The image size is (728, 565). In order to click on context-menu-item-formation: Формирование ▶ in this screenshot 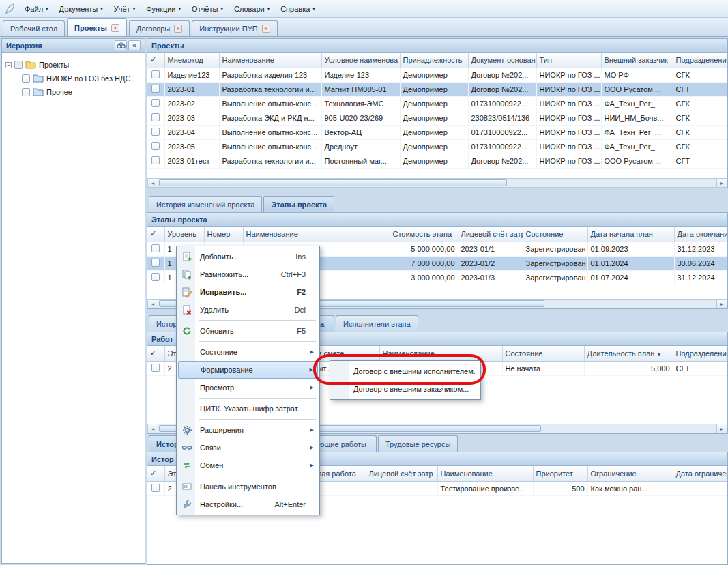, I will do `click(248, 370)`.